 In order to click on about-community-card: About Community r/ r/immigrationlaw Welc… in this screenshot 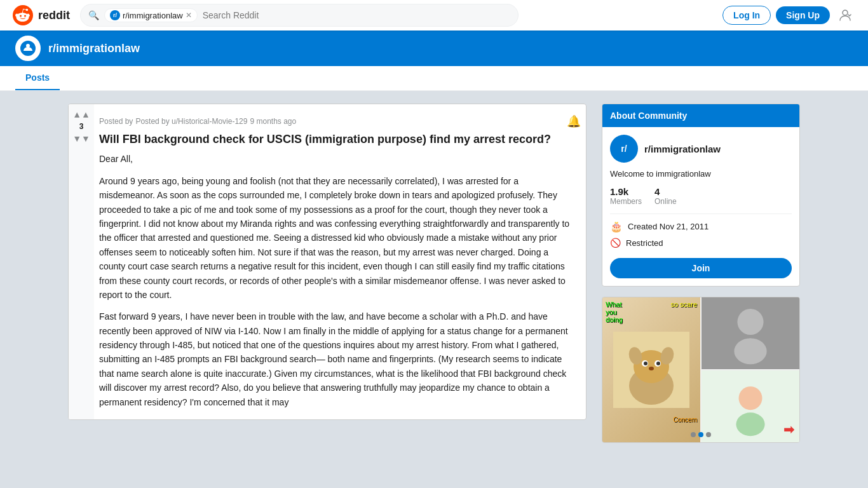, I will do `click(701, 195)`.